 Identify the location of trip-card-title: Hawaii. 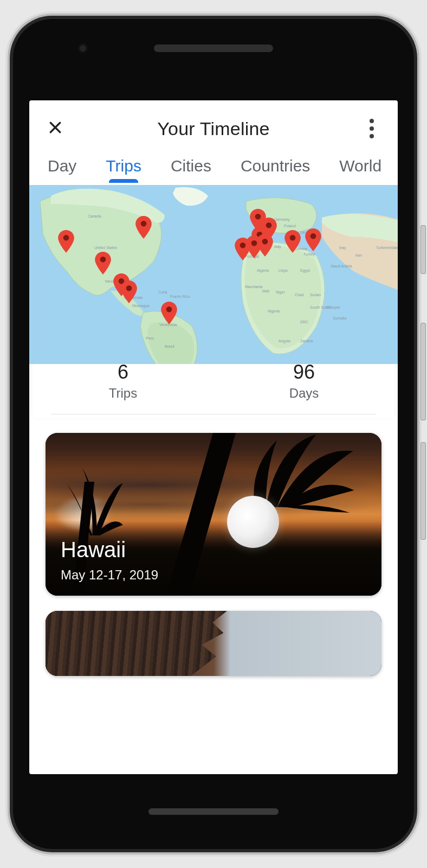
(214, 550).